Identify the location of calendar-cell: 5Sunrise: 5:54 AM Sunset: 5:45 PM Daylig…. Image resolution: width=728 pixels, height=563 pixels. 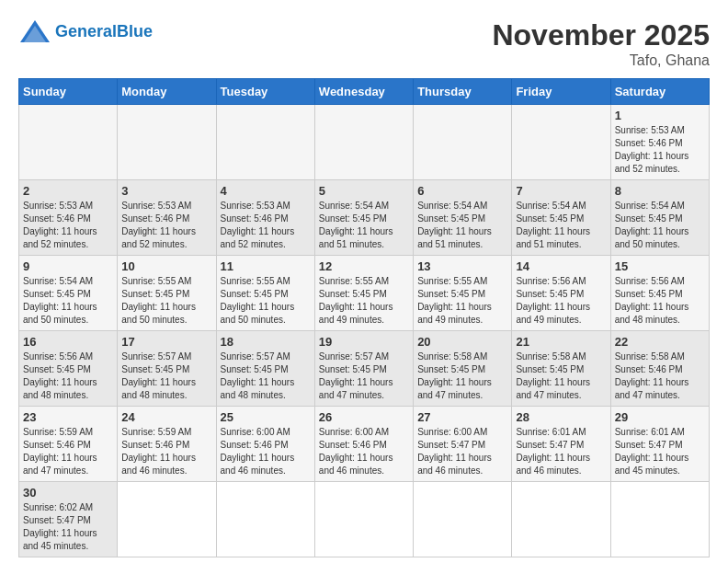
(364, 218).